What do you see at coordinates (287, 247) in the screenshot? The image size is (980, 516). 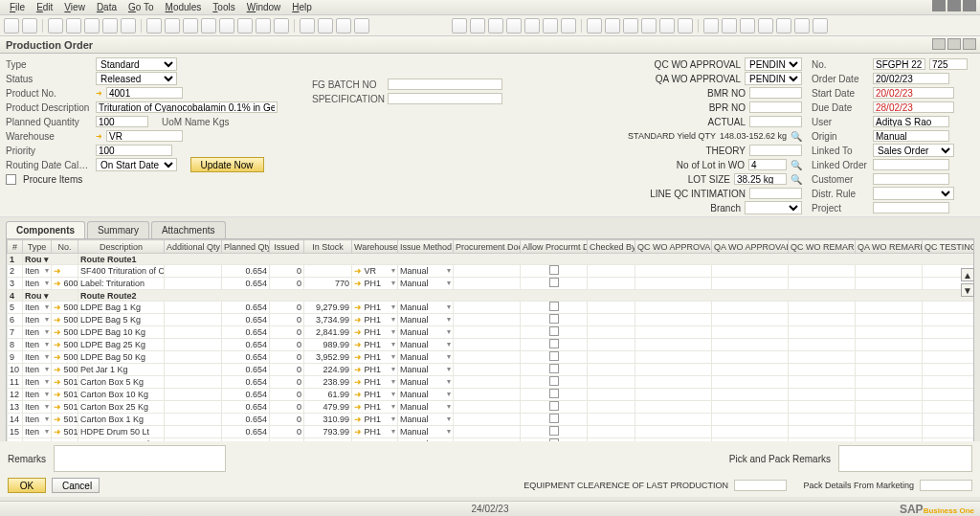 I see `col-header: Issued` at bounding box center [287, 247].